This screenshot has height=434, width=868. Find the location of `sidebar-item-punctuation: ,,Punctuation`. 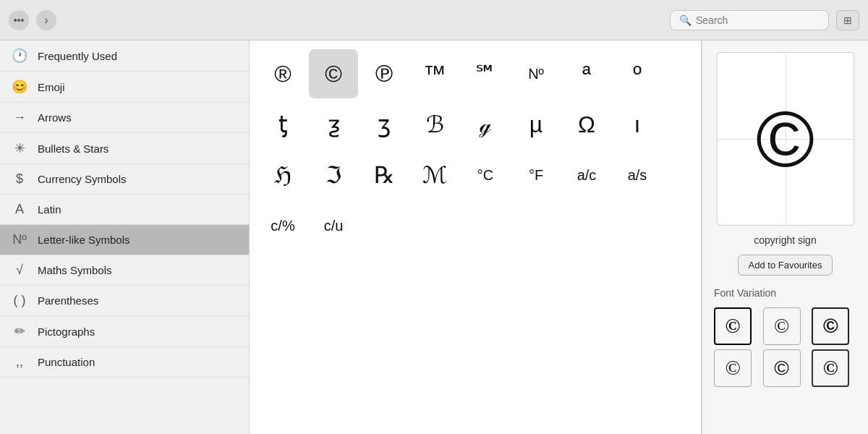

sidebar-item-punctuation: ,,Punctuation is located at coordinates (124, 362).